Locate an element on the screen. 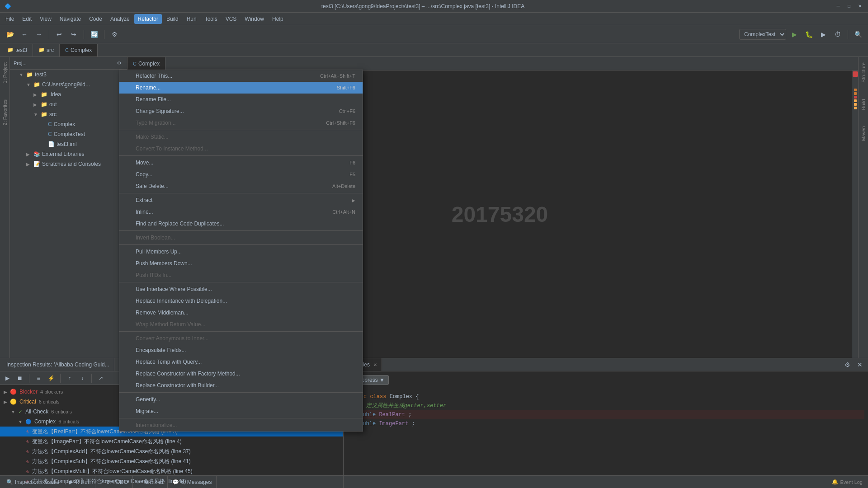  project-panel-label: 1: Project is located at coordinates (5, 73).